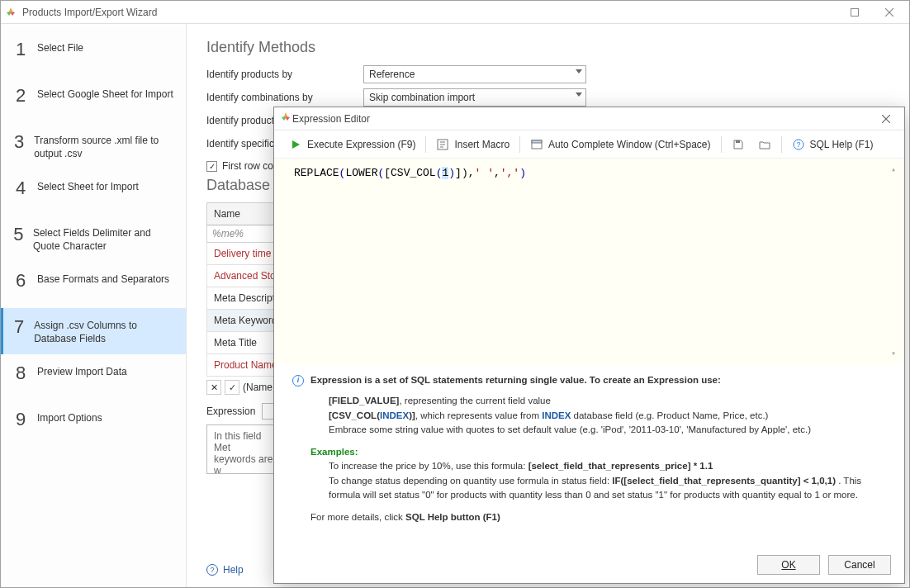  What do you see at coordinates (93, 100) in the screenshot?
I see `step-2: 2Select Google Sheet for Import` at bounding box center [93, 100].